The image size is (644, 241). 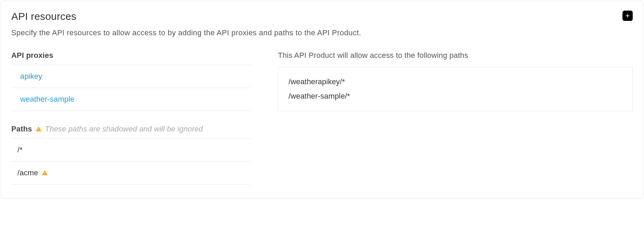 What do you see at coordinates (455, 96) in the screenshot?
I see `allowed-path: /weather-sample/*` at bounding box center [455, 96].